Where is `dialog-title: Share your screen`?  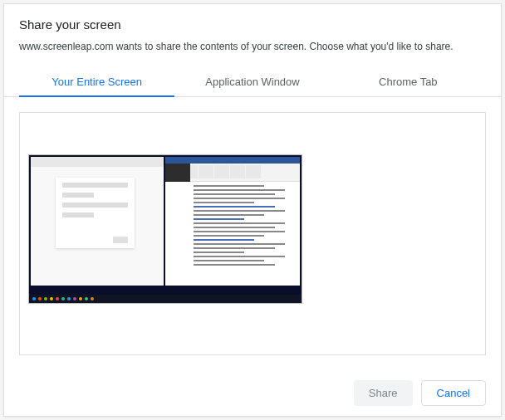
dialog-title: Share your screen is located at coordinates (252, 25).